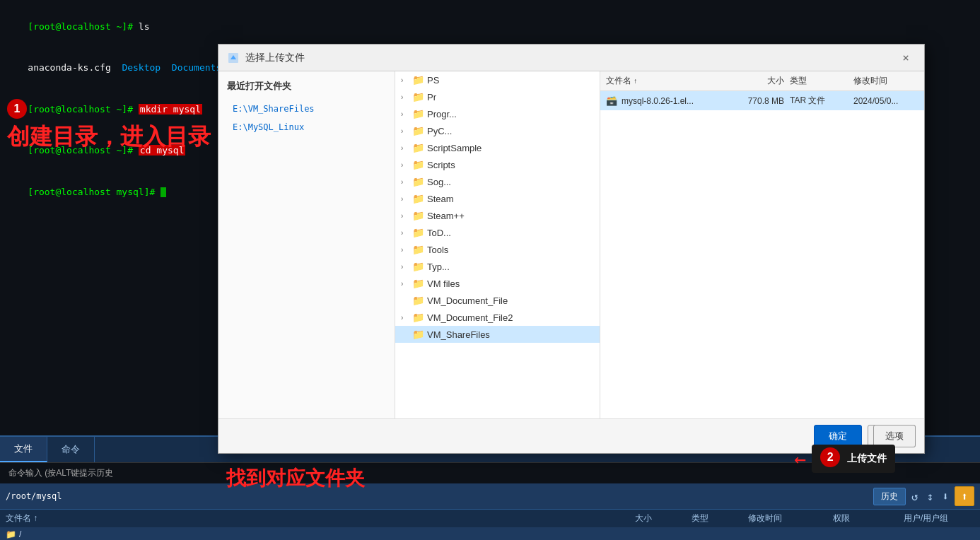 Image resolution: width=980 pixels, height=540 pixels. Describe the element at coordinates (752, 101) in the screenshot. I see `file-size: 770.8 MB` at that location.